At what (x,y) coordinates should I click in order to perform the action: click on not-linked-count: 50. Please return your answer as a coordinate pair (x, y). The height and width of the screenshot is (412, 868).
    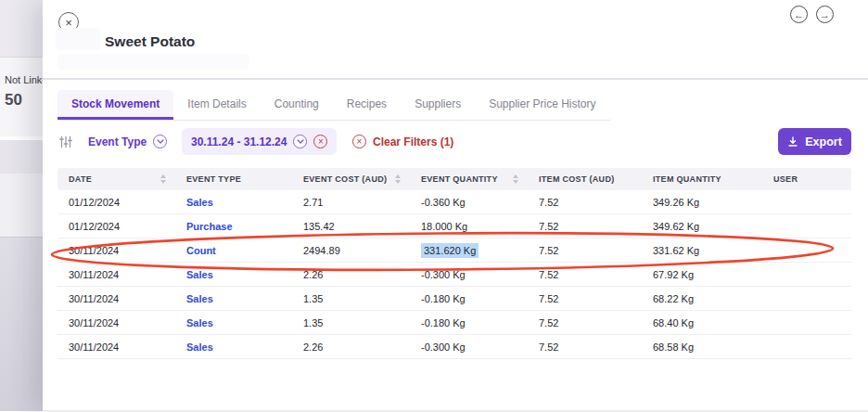
    Looking at the image, I should click on (24, 100).